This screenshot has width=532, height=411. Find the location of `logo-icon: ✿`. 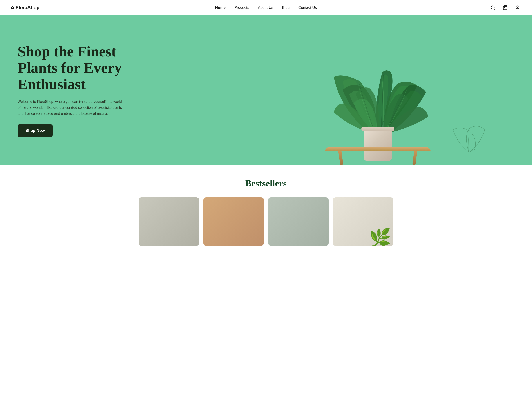

logo-icon: ✿ is located at coordinates (12, 8).